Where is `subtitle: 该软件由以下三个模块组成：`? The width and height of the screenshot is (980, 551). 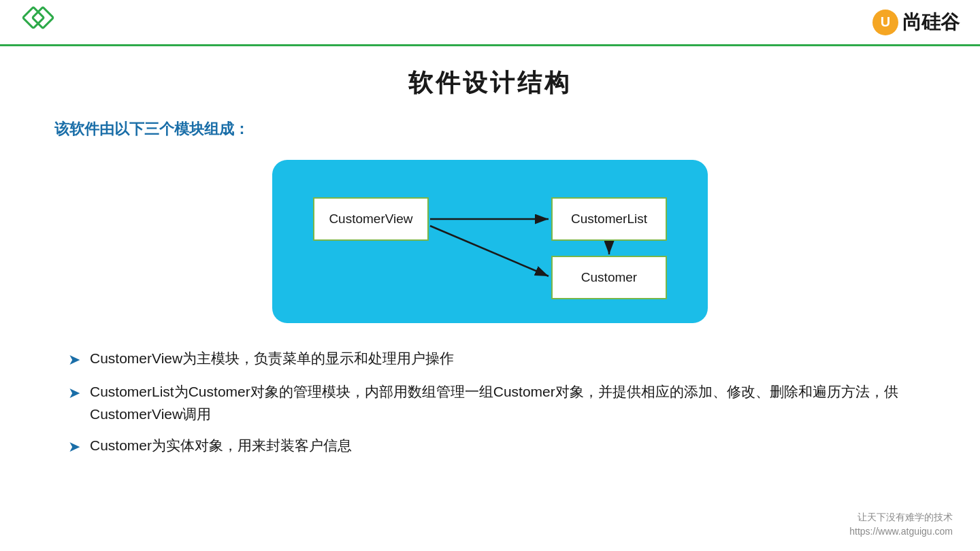
subtitle: 该软件由以下三个模块组成： is located at coordinates (490, 129).